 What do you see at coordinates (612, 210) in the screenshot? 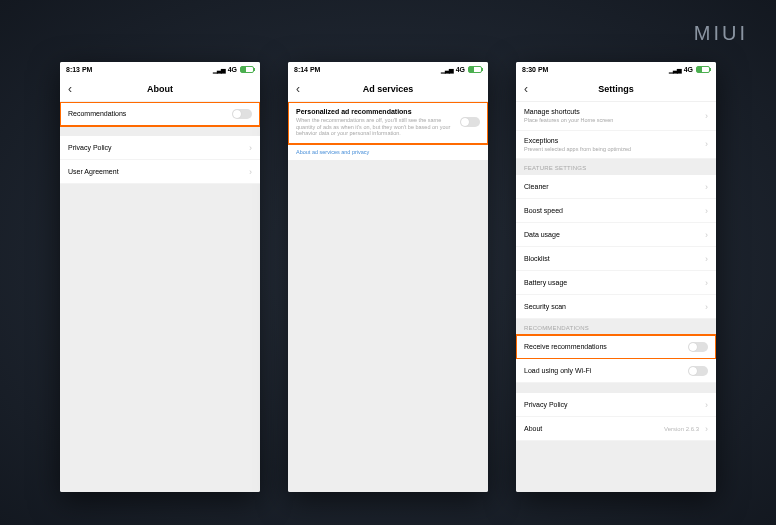
I see `row-label: Boost speed` at bounding box center [612, 210].